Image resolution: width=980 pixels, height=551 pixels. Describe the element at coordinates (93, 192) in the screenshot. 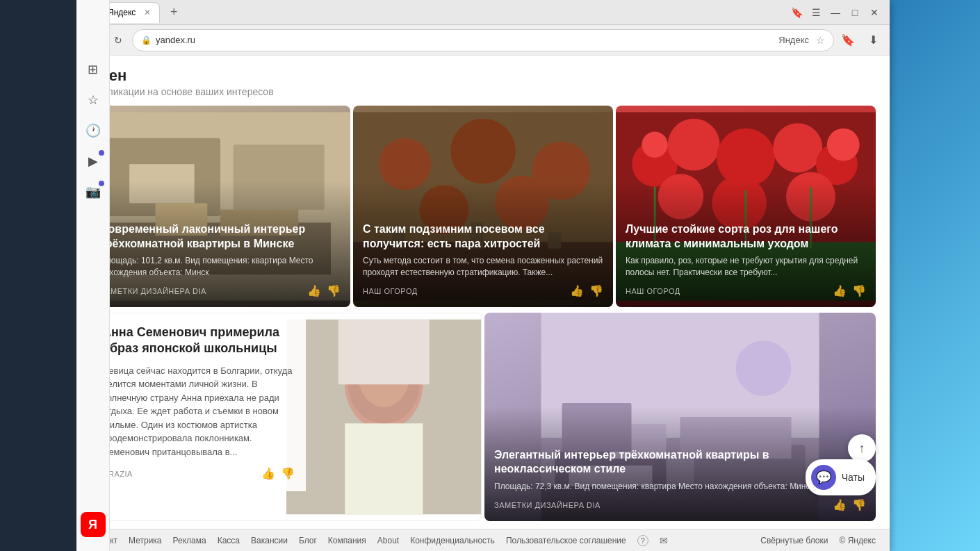

I see `camera-icon: 📷` at that location.